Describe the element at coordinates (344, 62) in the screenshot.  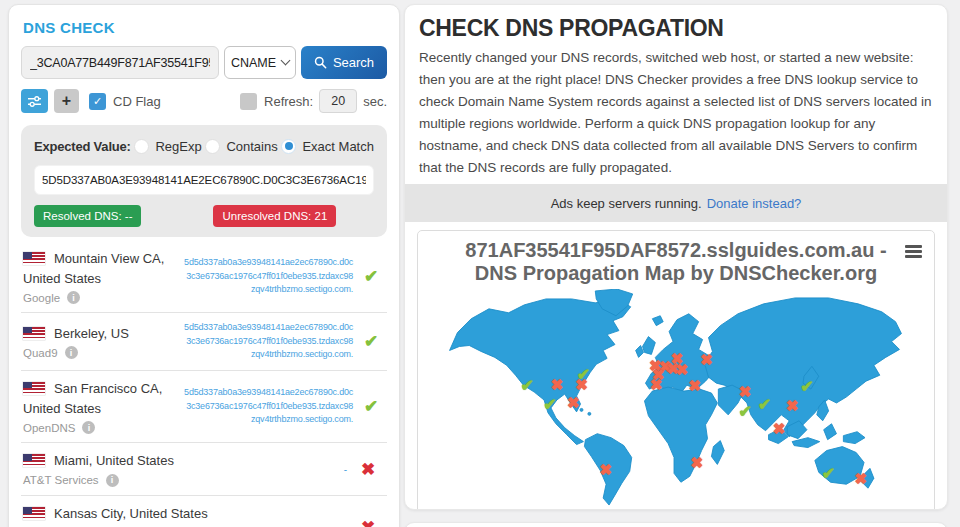
I see `search-button: Search` at that location.